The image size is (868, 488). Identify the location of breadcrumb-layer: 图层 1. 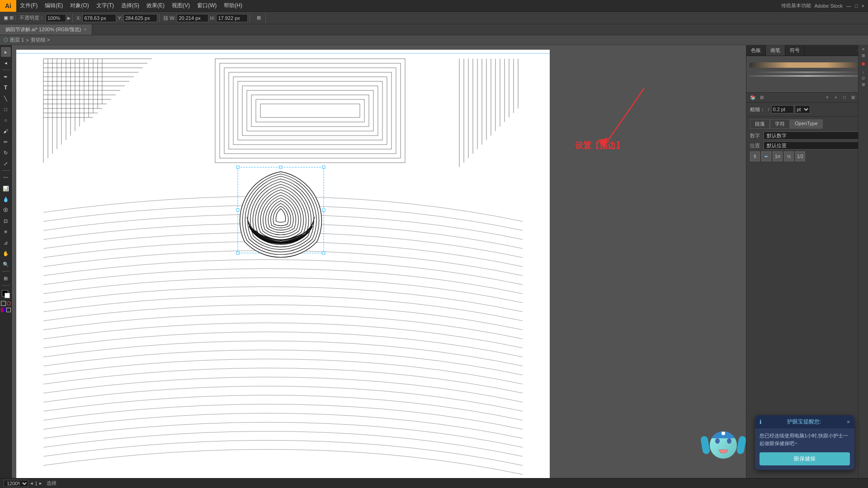
(17, 40).